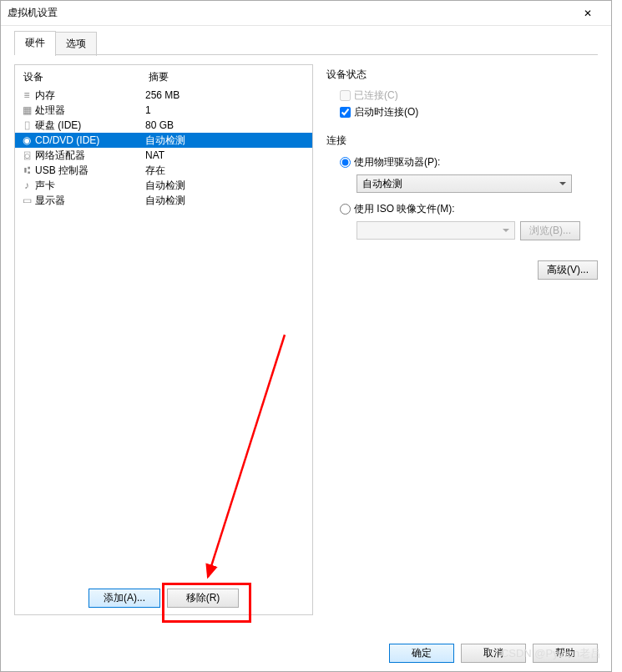 The width and height of the screenshot is (622, 672). Describe the element at coordinates (164, 110) in the screenshot. I see `device-row: ▦处理器1` at that location.